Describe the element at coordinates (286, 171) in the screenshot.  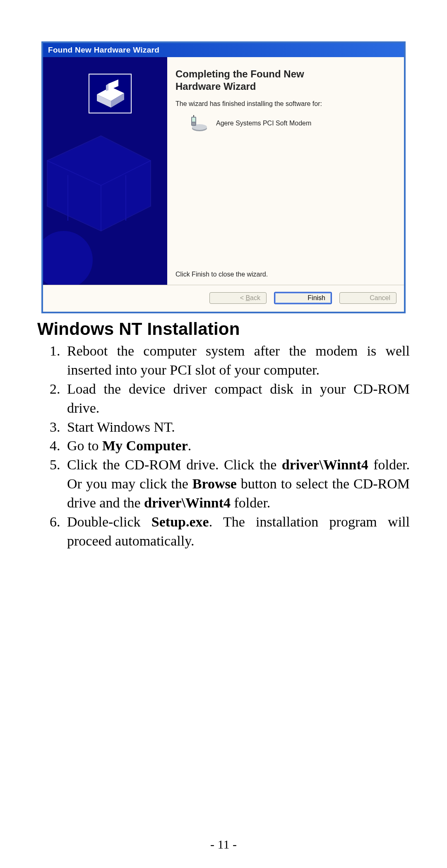
I see `wizard-content-pane: Completing the Found New Hardware Wizard…` at that location.